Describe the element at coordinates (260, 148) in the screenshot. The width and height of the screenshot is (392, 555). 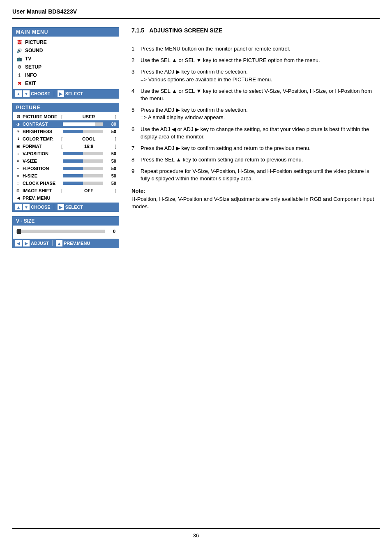
I see `step-7-text: Press the ADJ ▶ key to confirm setting a…` at that location.